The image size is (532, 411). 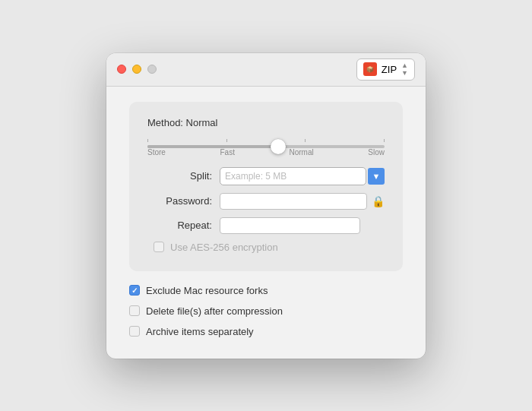 I want to click on close-button, so click(x=122, y=69).